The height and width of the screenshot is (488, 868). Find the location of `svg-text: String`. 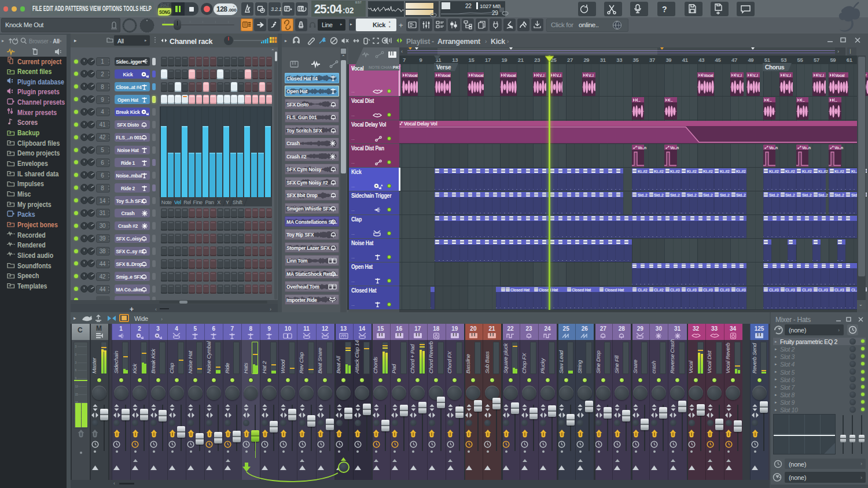

svg-text: String is located at coordinates (580, 367).